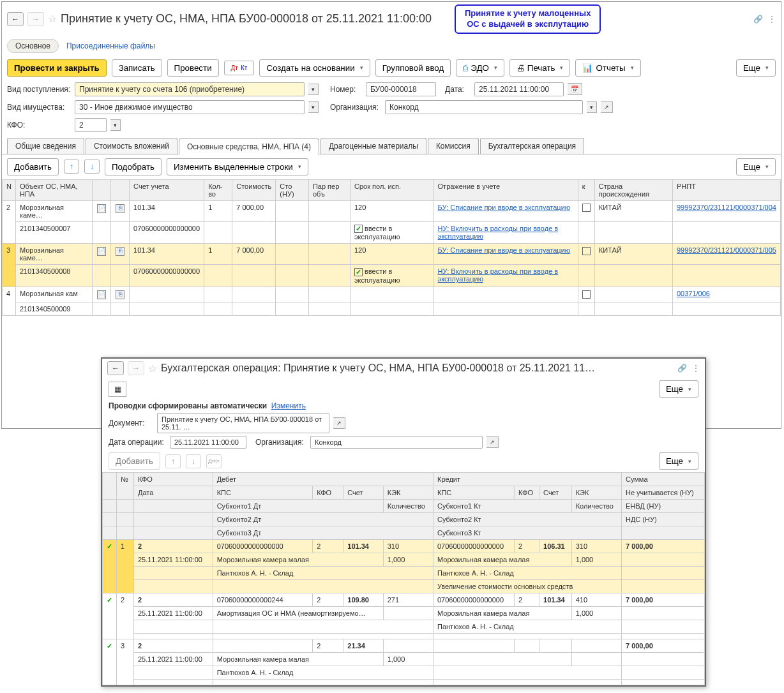 This screenshot has width=784, height=693. What do you see at coordinates (190, 107) in the screenshot?
I see `property-type-field: 30 - Иное движимое имущество` at bounding box center [190, 107].